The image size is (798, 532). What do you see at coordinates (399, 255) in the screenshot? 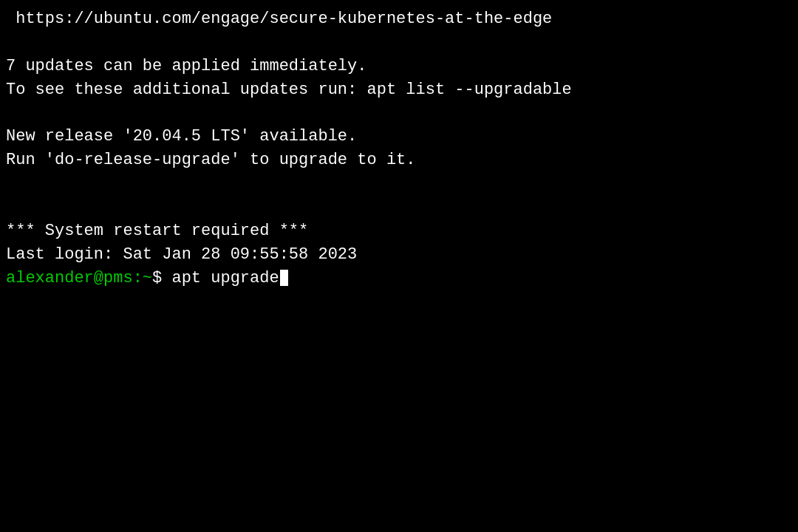
I see `last-login-line: Last login: Sat Jan 28 09:55:58 2023` at bounding box center [399, 255].